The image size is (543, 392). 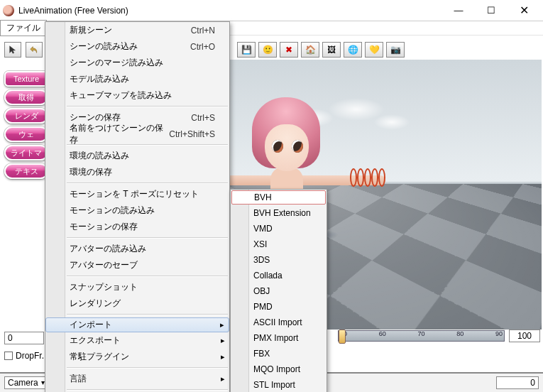 I want to click on sidebar-button-1: 取得, so click(x=26, y=97).